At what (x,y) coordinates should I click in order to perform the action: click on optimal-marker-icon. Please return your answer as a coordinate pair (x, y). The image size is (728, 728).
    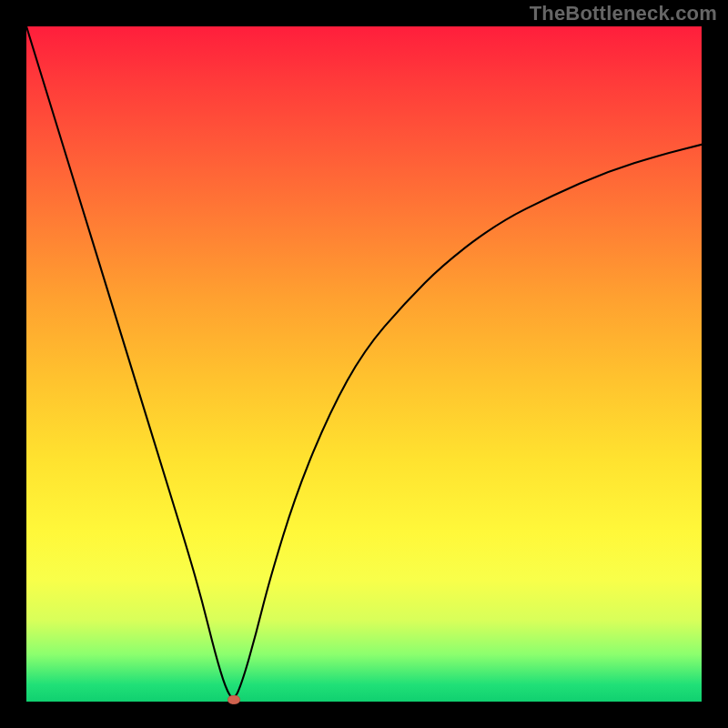
    Looking at the image, I should click on (234, 700).